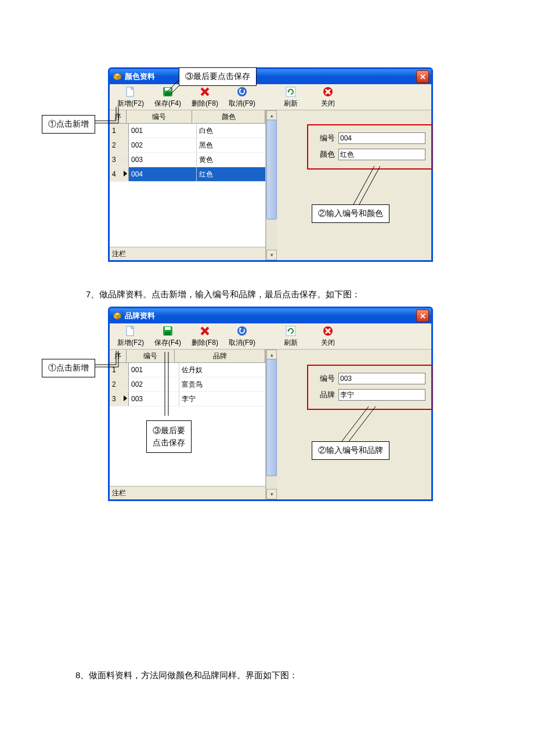 The width and height of the screenshot is (534, 756). I want to click on step7-text: 7、做品牌资料。点击新增，输入编号和品牌，最后点击保存。如下图：, so click(223, 295).